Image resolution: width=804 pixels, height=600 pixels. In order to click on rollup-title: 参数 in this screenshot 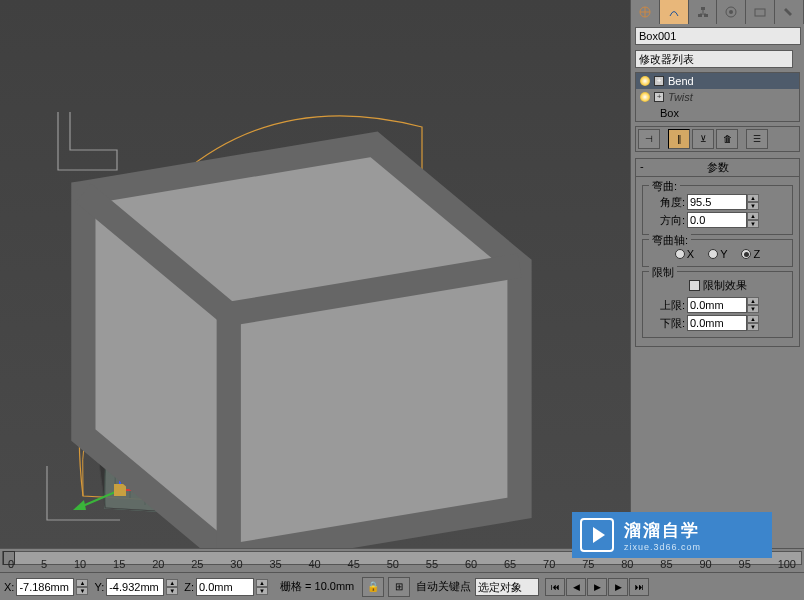, I will do `click(718, 167)`.